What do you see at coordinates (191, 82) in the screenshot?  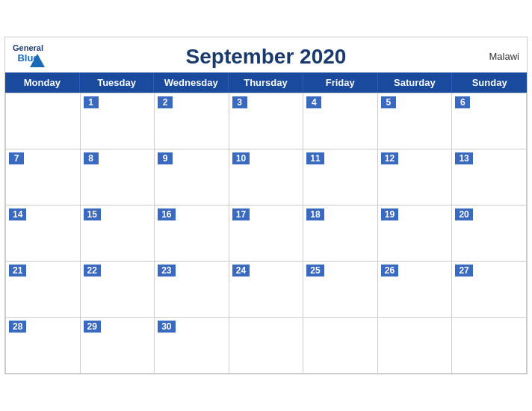 I see `day-header-wednesday: Wednesday` at bounding box center [191, 82].